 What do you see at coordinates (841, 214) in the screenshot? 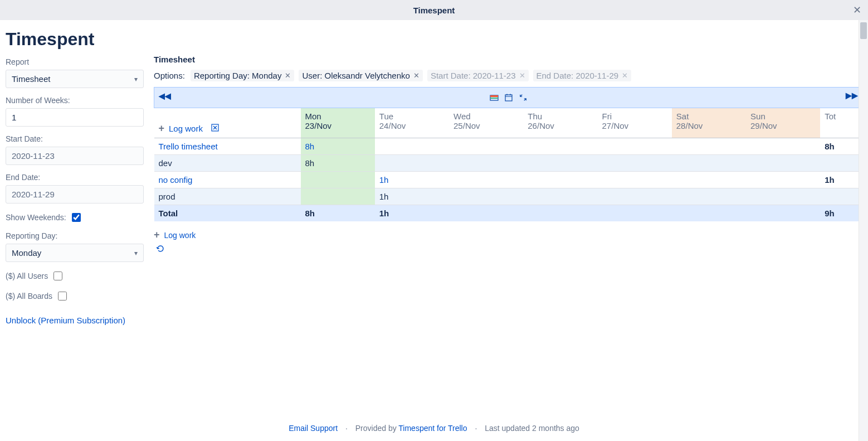
I see `grand-total: 9h` at bounding box center [841, 214].